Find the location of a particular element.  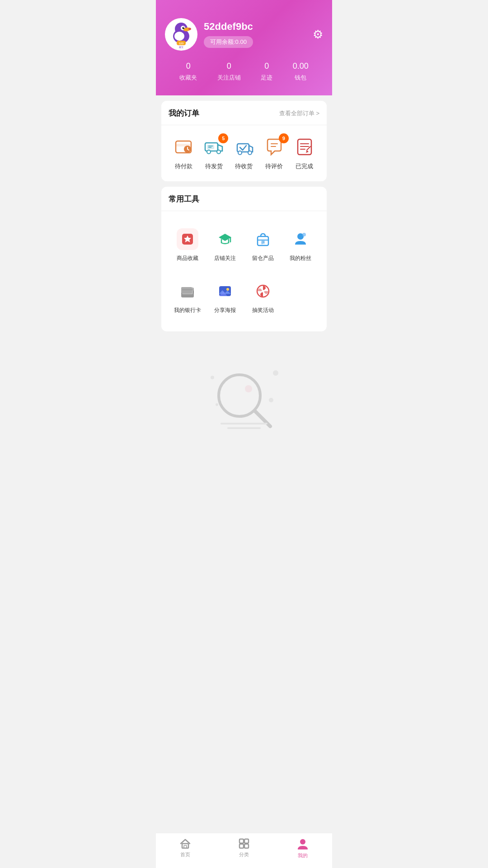

settings-icon: ⚙ is located at coordinates (318, 34).